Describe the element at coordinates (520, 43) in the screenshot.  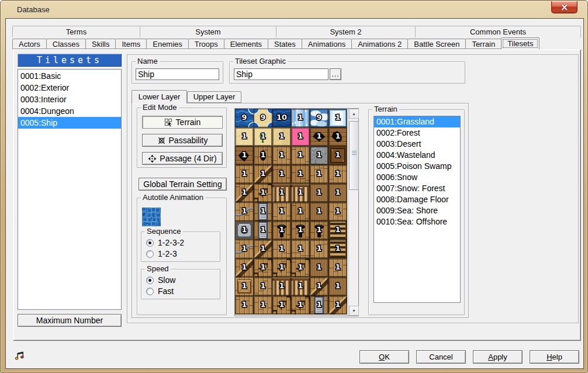
I see `tab-tilesets: Tilesets` at that location.